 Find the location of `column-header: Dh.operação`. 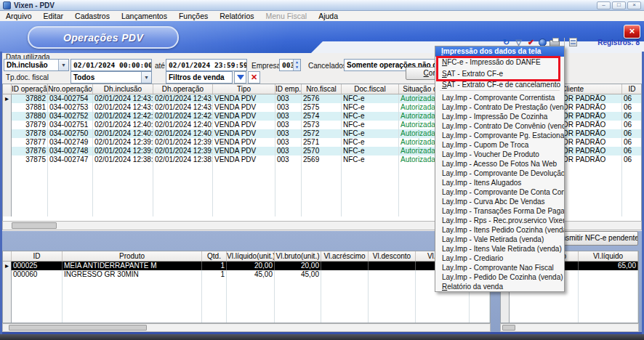

column-header: Dh.operação is located at coordinates (183, 89).